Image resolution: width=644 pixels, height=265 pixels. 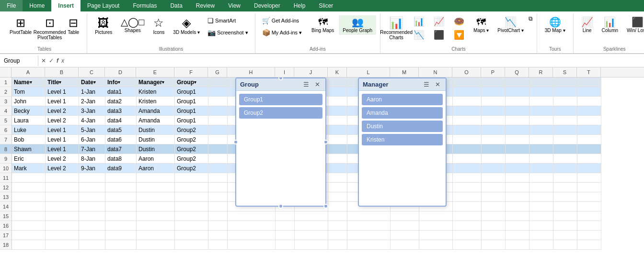 I want to click on cell-r17-c14, so click(x=467, y=235).